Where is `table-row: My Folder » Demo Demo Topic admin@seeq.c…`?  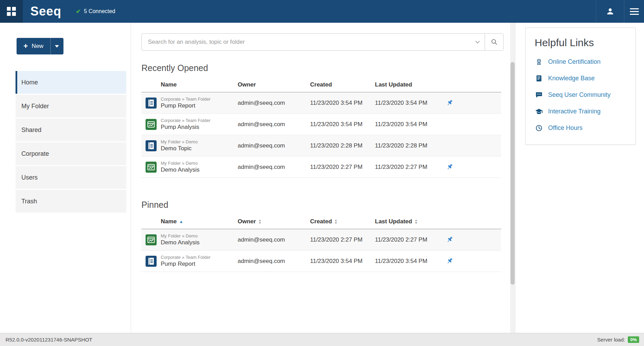
table-row: My Folder » Demo Demo Topic admin@seeq.c… is located at coordinates (321, 146).